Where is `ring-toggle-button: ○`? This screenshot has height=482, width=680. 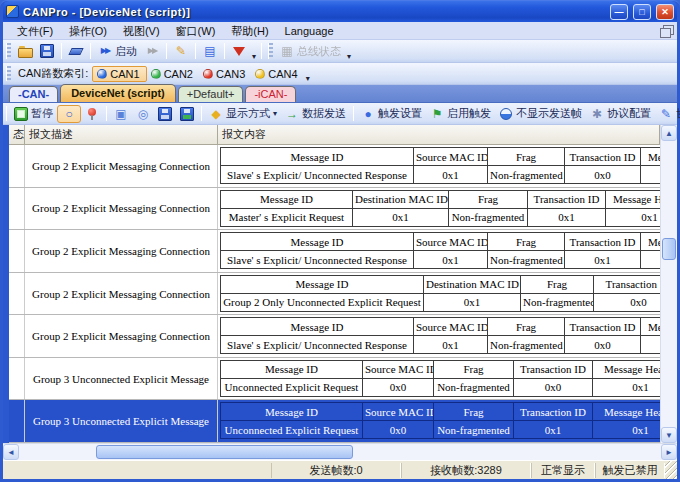 ring-toggle-button: ○ is located at coordinates (69, 114).